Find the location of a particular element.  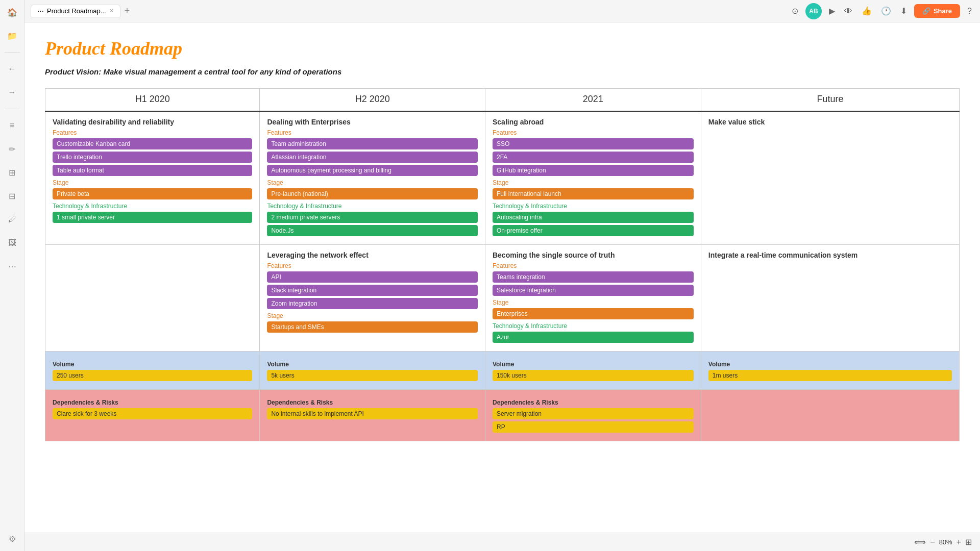

deps-cell-h1: Dependencies & Risks Clare sick for 3 we… is located at coordinates (153, 415).